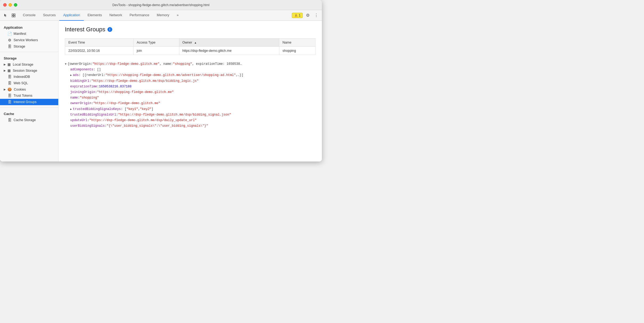 The height and width of the screenshot is (323, 644). What do you see at coordinates (29, 91) in the screenshot?
I see `sidebar: Application 📄 Manifest ⚙ Service Workers…` at bounding box center [29, 91].